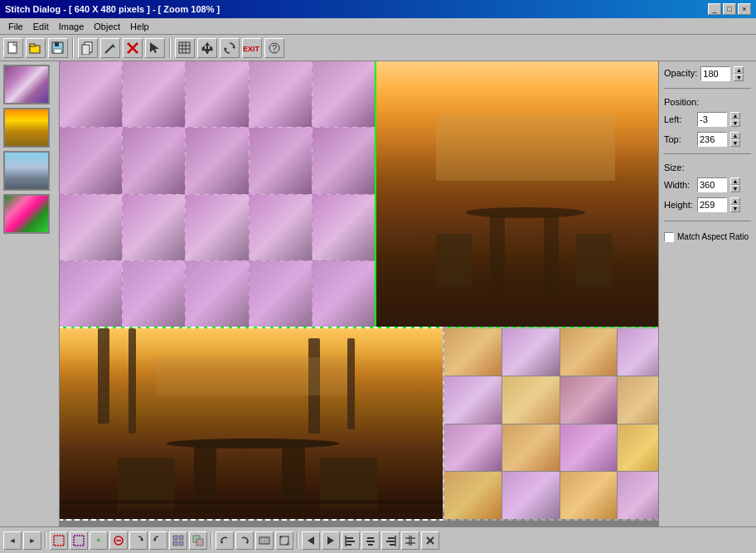 The image size is (756, 553). Describe the element at coordinates (735, 205) in the screenshot. I see `height-spinner: ▲ ▼` at that location.